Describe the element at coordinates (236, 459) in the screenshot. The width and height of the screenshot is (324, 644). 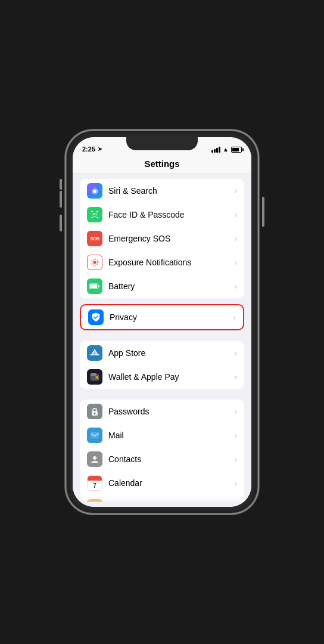
I see `contacts-chevron: ›` at that location.